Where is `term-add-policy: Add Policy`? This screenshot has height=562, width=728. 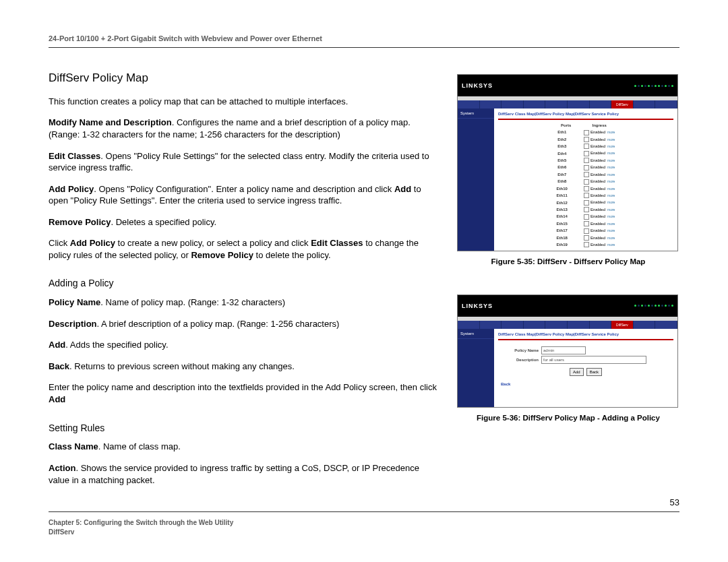 term-add-policy: Add Policy is located at coordinates (71, 189).